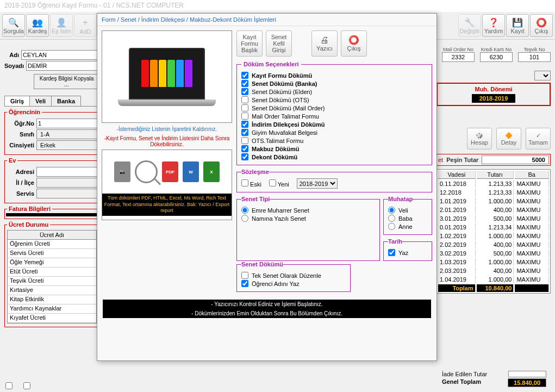  I want to click on soyadi-label: Soyadı, so click(14, 66).